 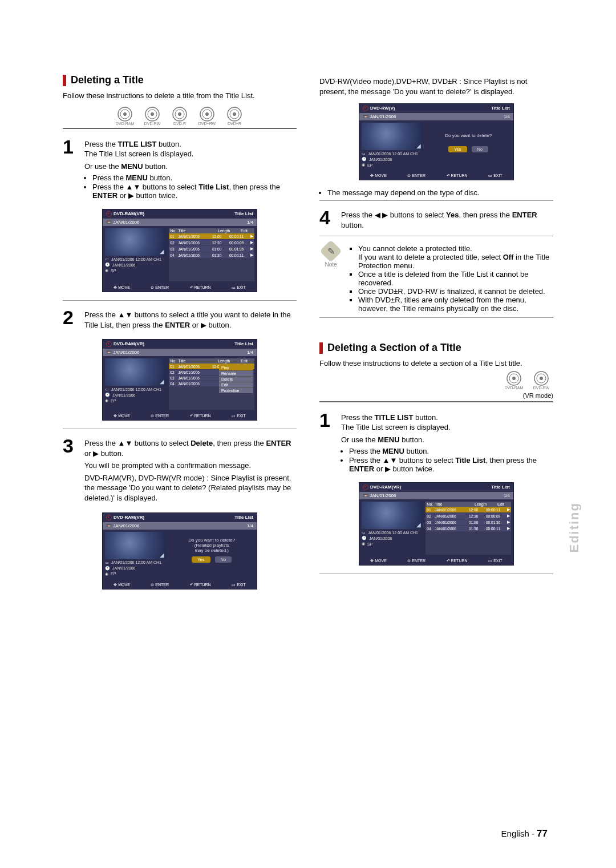 I want to click on txt: Press the ▲▼ buttons to select, so click(x=145, y=187).